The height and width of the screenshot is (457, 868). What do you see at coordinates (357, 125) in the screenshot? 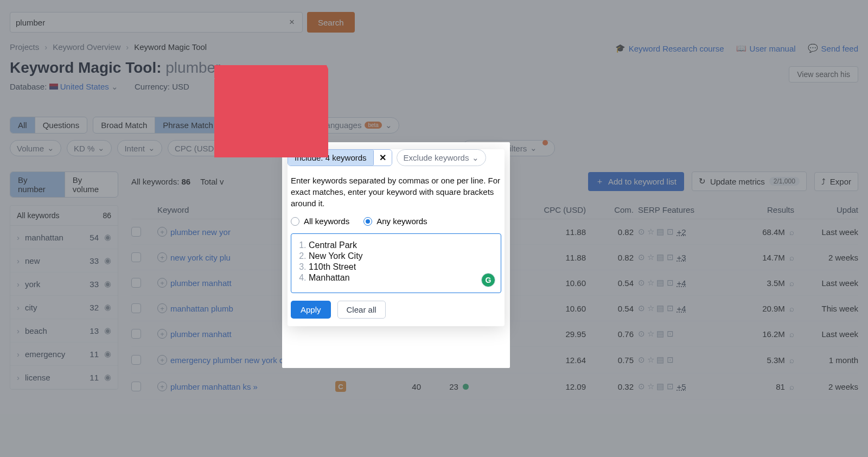
I see `languages-pill: Languages beta ⌄` at bounding box center [357, 125].